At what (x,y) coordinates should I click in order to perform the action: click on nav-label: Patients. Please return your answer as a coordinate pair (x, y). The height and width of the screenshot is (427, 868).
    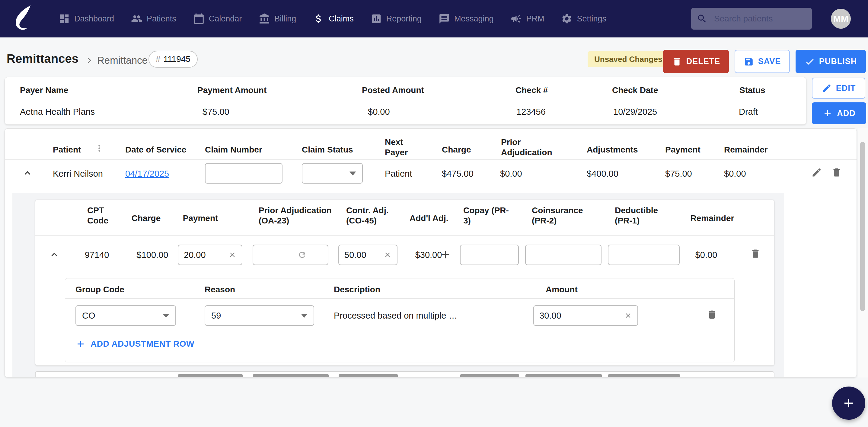
    Looking at the image, I should click on (161, 19).